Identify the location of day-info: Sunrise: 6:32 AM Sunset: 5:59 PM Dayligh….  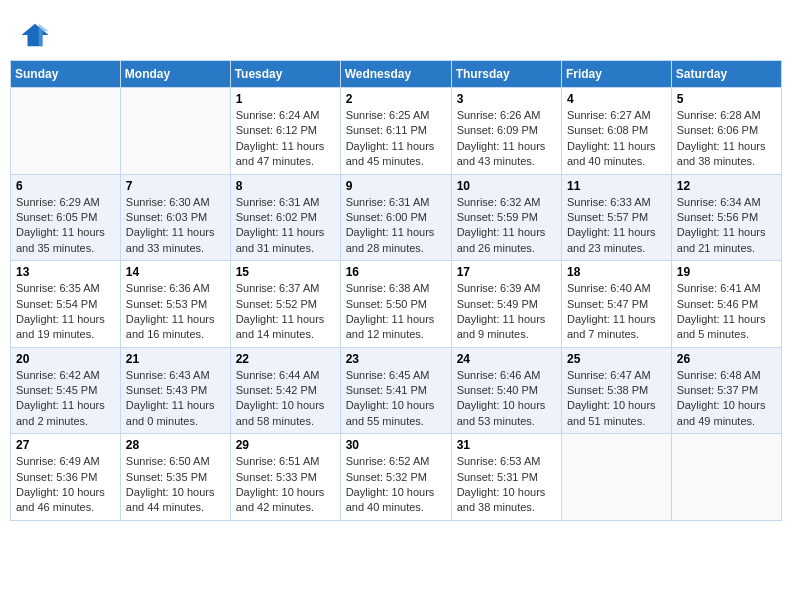
(506, 226).